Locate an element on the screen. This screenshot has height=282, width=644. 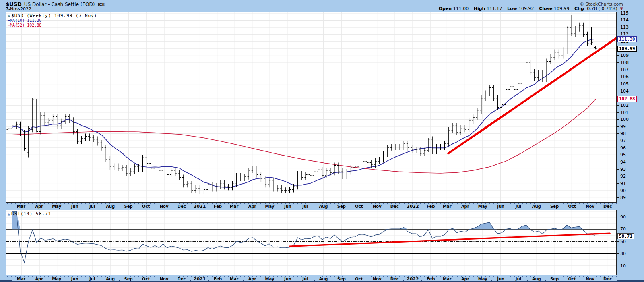
price-badge: 109.99 is located at coordinates (627, 48).